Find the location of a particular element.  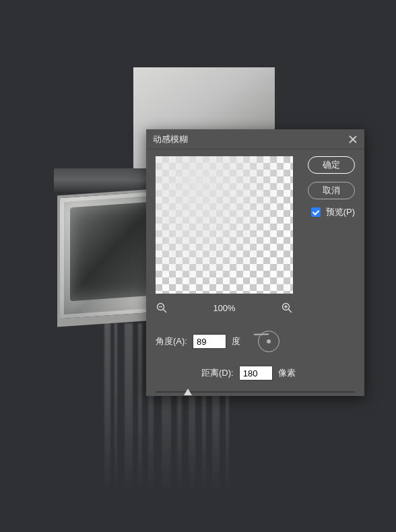

ok-button: 确定 is located at coordinates (331, 165).